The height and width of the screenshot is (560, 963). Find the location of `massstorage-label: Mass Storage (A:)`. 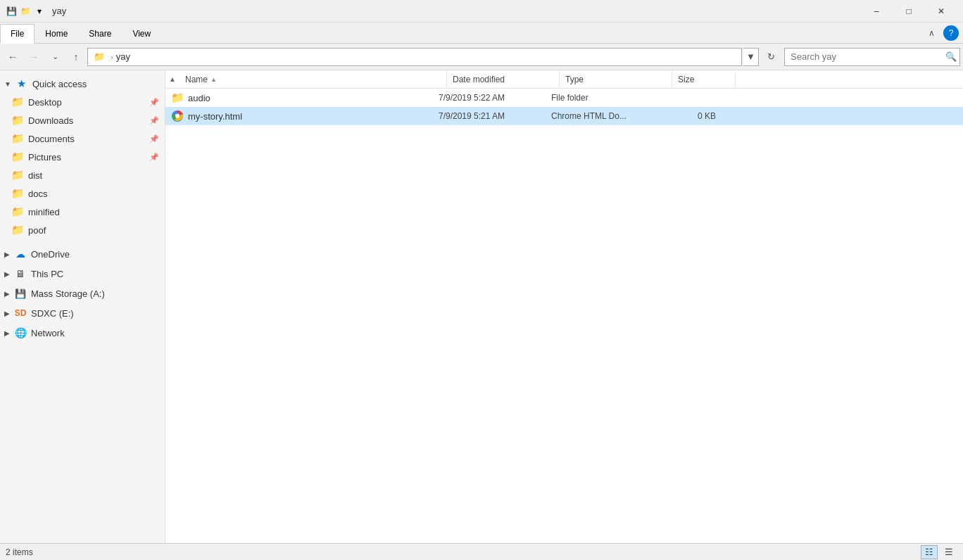

massstorage-label: Mass Storage (A:) is located at coordinates (68, 294).